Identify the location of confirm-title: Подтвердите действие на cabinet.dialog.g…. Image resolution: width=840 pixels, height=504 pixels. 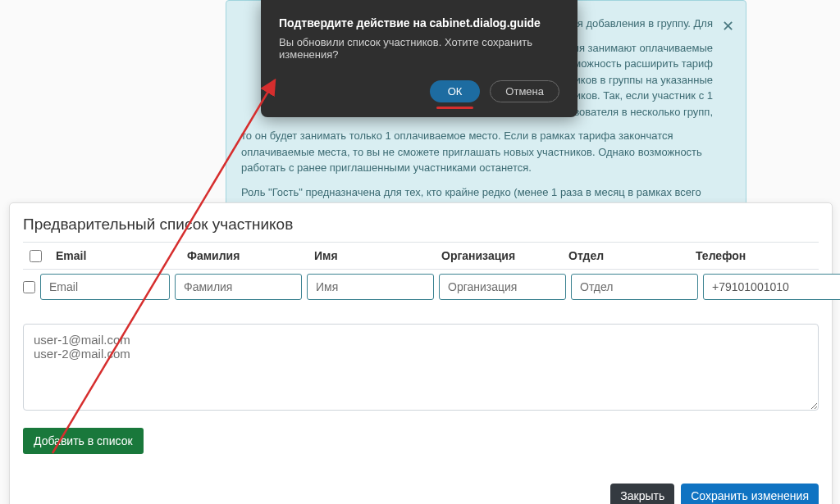
(419, 23).